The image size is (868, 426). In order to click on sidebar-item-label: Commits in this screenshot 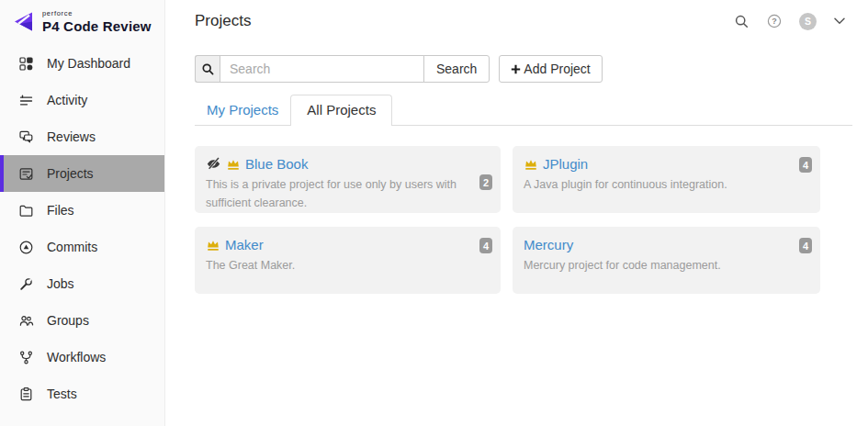, I will do `click(72, 247)`.